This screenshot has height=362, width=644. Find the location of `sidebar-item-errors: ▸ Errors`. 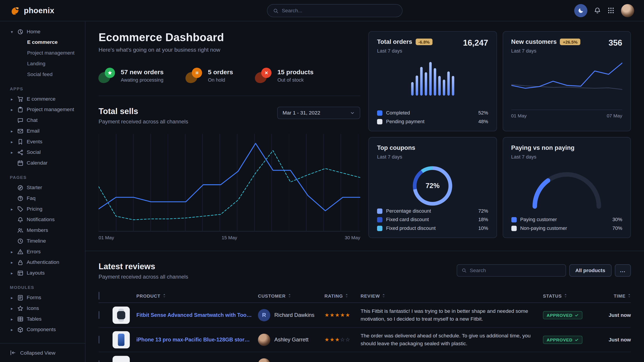

sidebar-item-errors: ▸ Errors is located at coordinates (48, 251).